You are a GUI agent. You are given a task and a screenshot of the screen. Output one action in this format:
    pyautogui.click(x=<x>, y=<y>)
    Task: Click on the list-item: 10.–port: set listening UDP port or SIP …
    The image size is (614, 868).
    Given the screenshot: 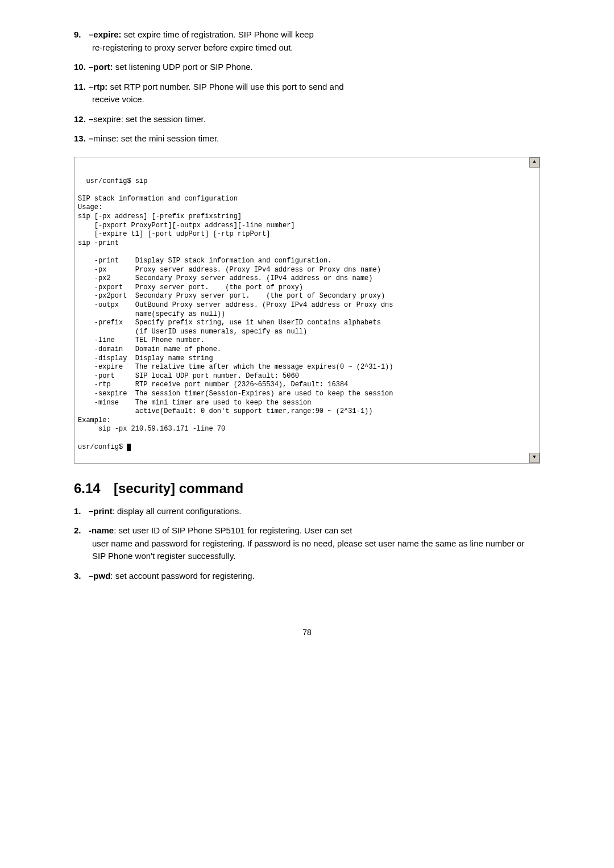 What is the action you would take?
    pyautogui.click(x=307, y=67)
    